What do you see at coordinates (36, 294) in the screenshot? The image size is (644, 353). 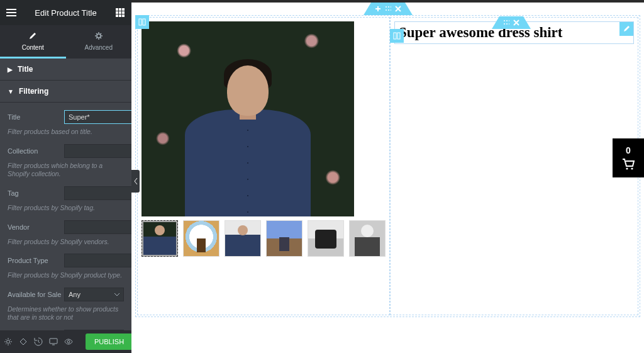 I see `control-availableforsale-label: Available for Sale` at bounding box center [36, 294].